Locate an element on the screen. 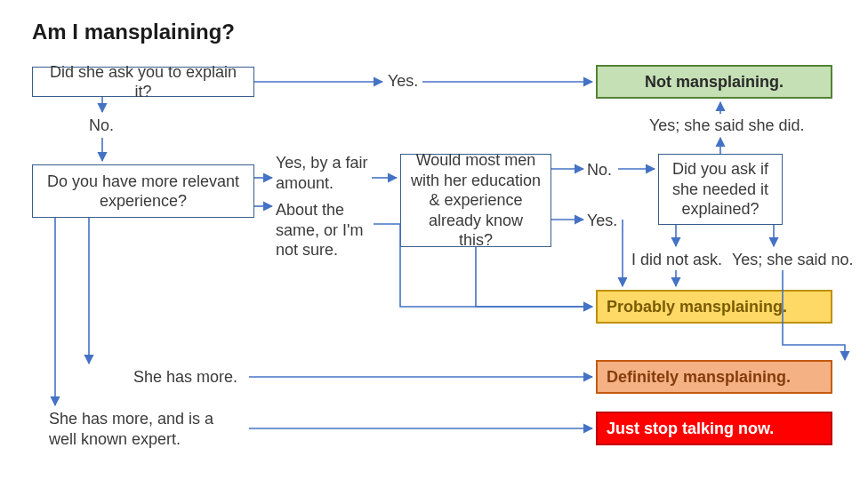  label-she-has-more-expert: She has more, and is a well known expert… is located at coordinates (138, 428).